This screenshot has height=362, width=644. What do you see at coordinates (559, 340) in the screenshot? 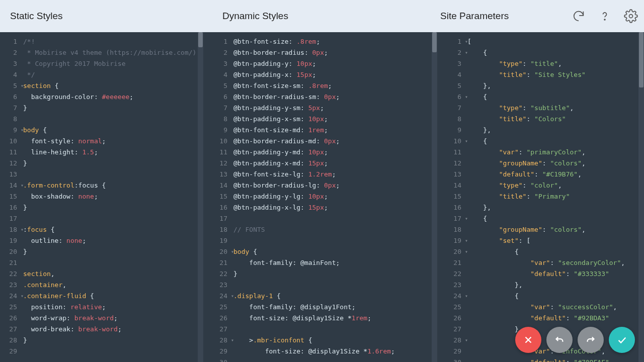
I see `undo-button` at bounding box center [559, 340].